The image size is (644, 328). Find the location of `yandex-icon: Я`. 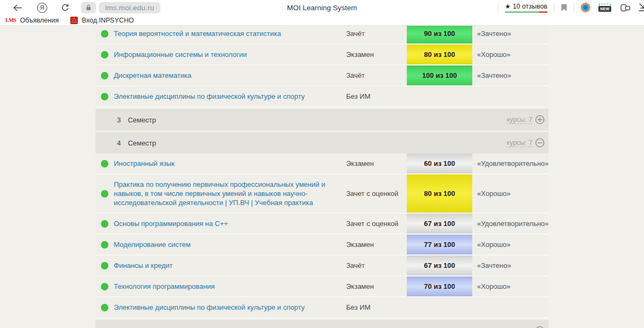

yandex-icon: Я is located at coordinates (42, 8).